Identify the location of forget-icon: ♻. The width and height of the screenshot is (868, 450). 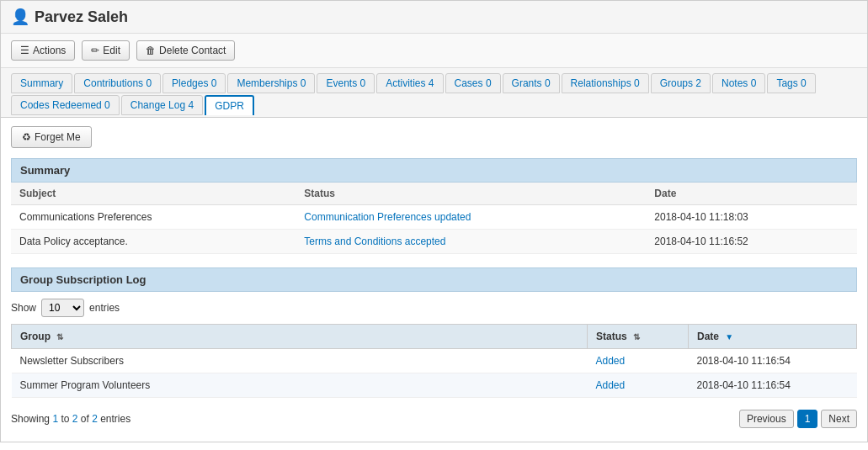
(27, 137).